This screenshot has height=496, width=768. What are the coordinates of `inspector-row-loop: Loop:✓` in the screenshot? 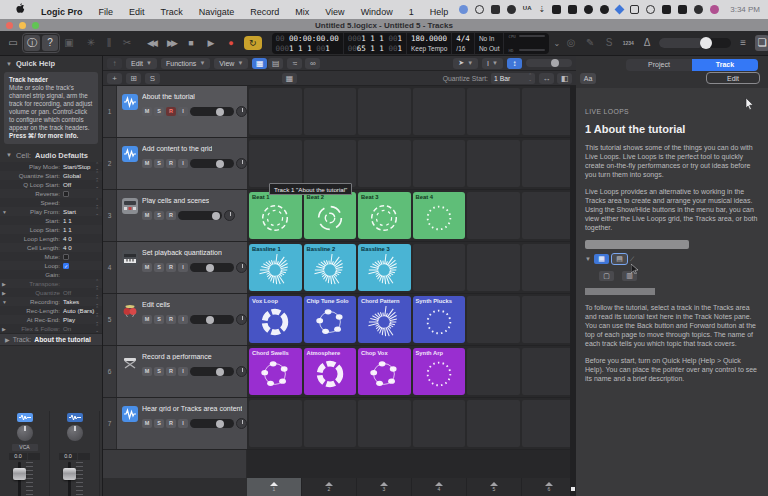 It's located at (51, 266).